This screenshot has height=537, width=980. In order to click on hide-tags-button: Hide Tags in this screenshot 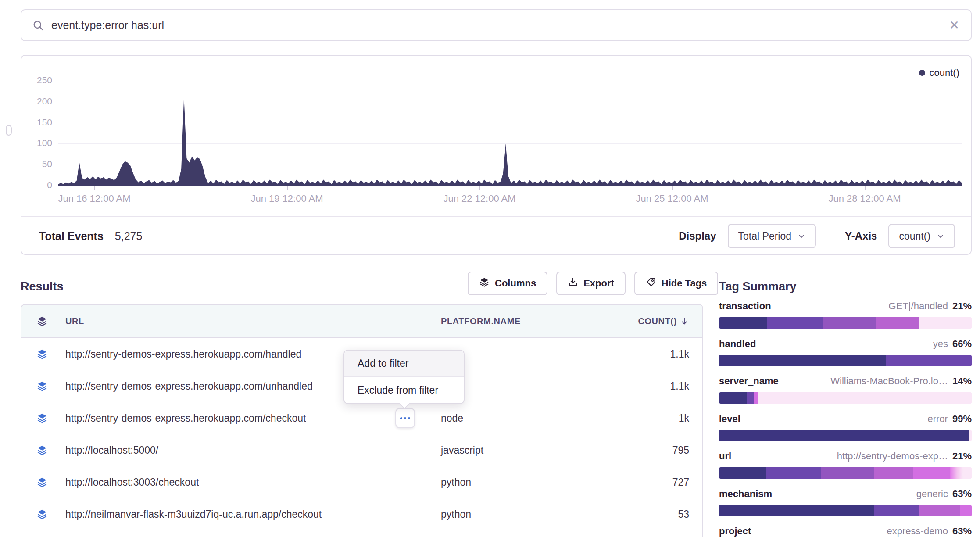, I will do `click(676, 283)`.